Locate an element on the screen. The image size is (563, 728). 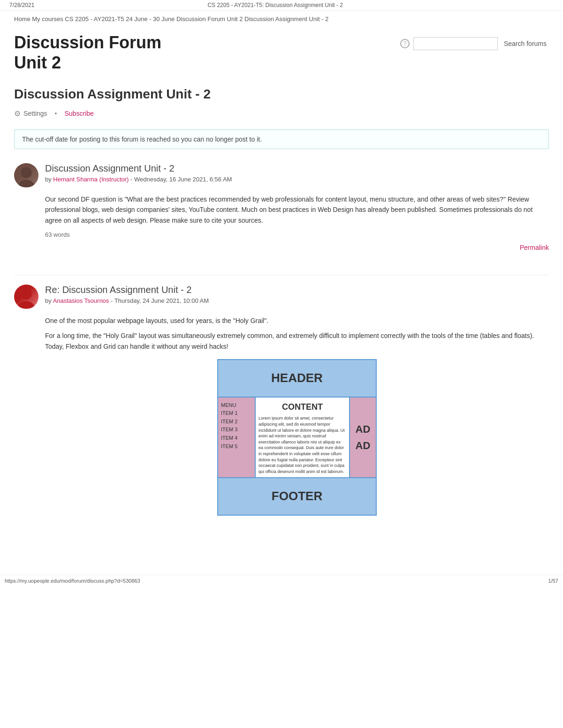
hg-middle: MENU ITEM 1 ITEM 2 ITEM 3 ITEM 4 ITEM 5 … is located at coordinates (297, 438).